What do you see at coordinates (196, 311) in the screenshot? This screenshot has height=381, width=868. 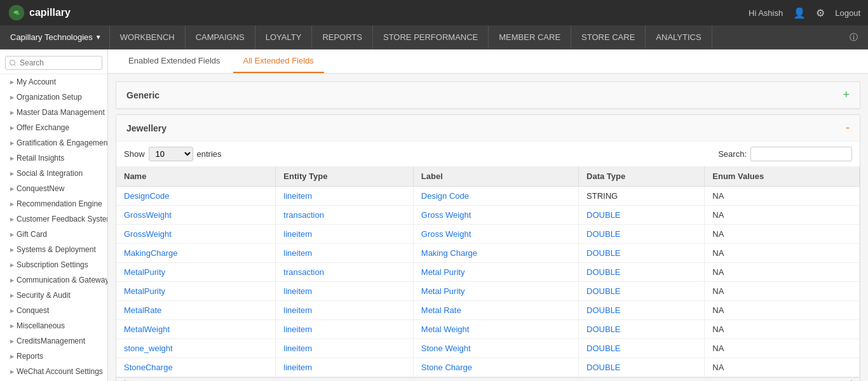 I see `cell-name: MetalRate` at bounding box center [196, 311].